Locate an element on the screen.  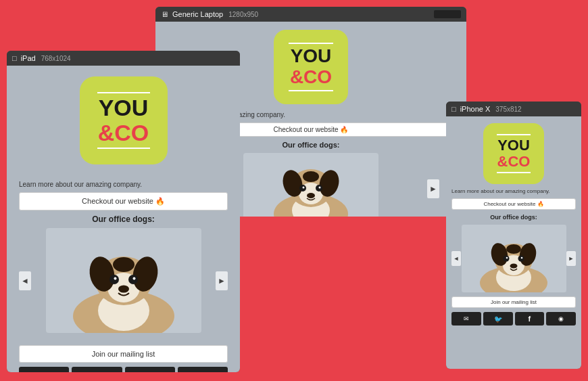
iphonex-resolution: 375x812 is located at coordinates (508, 110).